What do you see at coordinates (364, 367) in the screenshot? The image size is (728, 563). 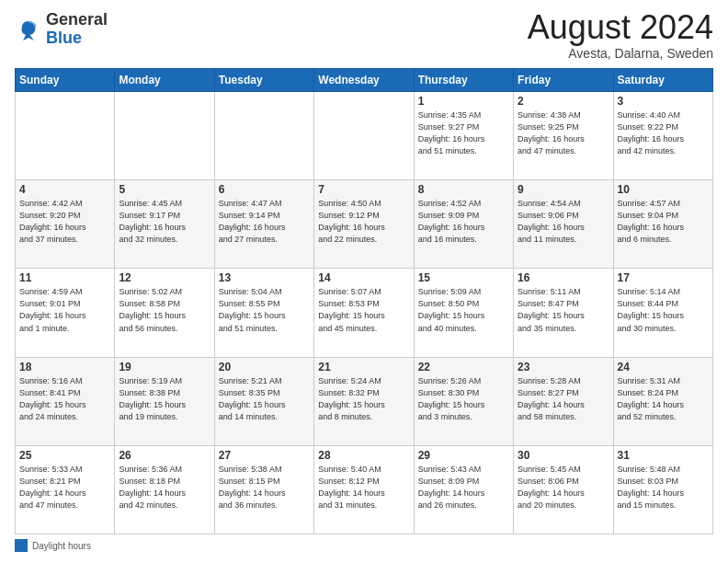 I see `day-number: 21` at bounding box center [364, 367].